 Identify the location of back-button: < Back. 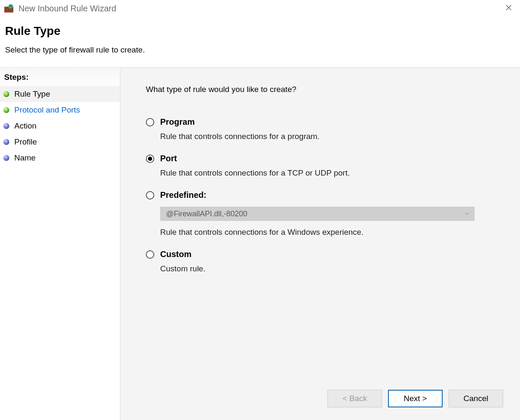
(355, 399).